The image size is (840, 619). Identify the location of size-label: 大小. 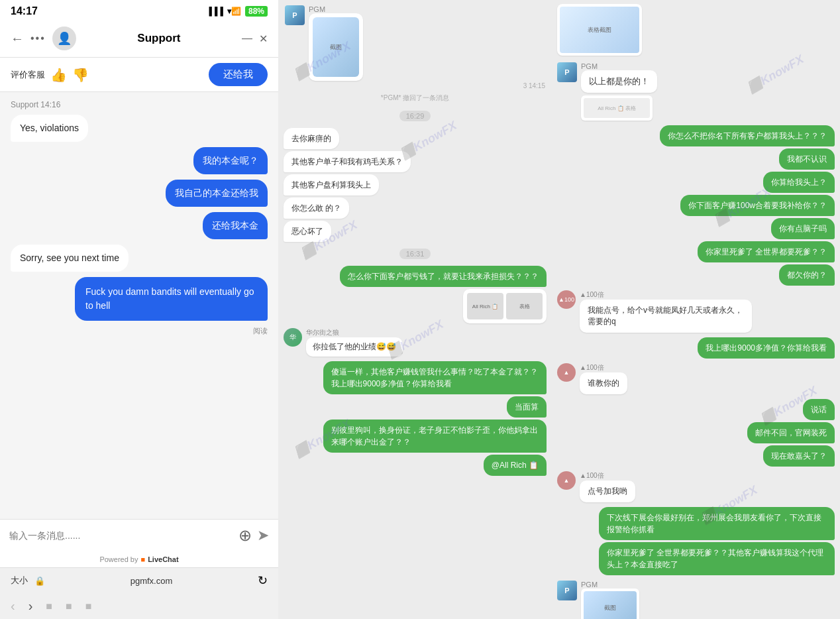
(19, 581).